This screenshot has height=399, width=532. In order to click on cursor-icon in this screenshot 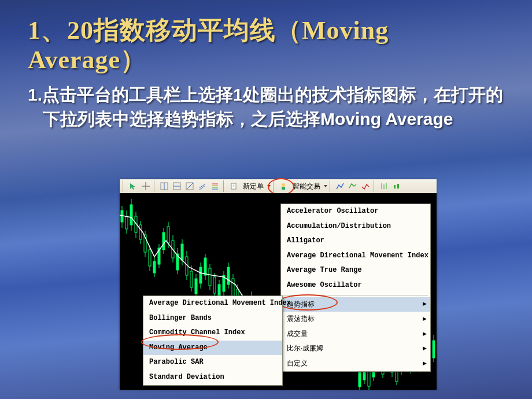, I will do `click(133, 186)`.